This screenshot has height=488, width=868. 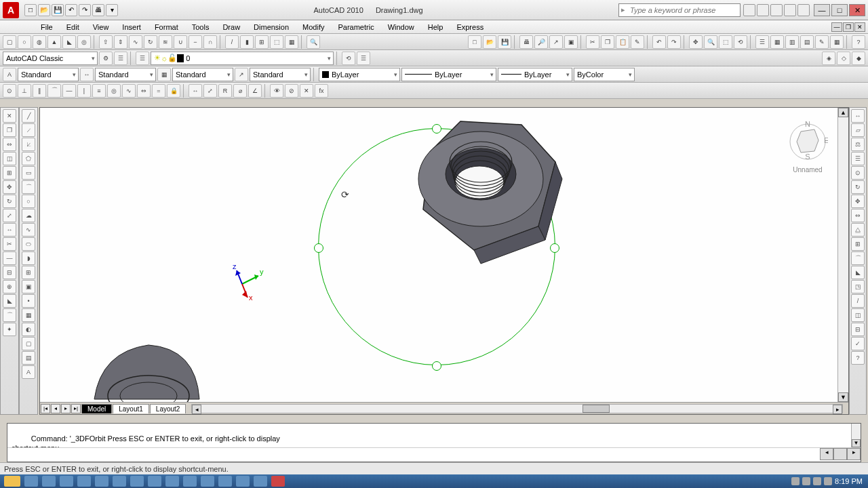 I want to click on search-btn-icon, so click(x=749, y=10).